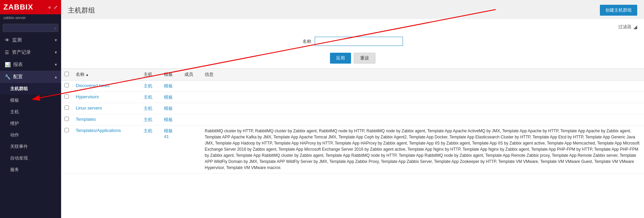  I want to click on select-all-header, so click(67, 75).